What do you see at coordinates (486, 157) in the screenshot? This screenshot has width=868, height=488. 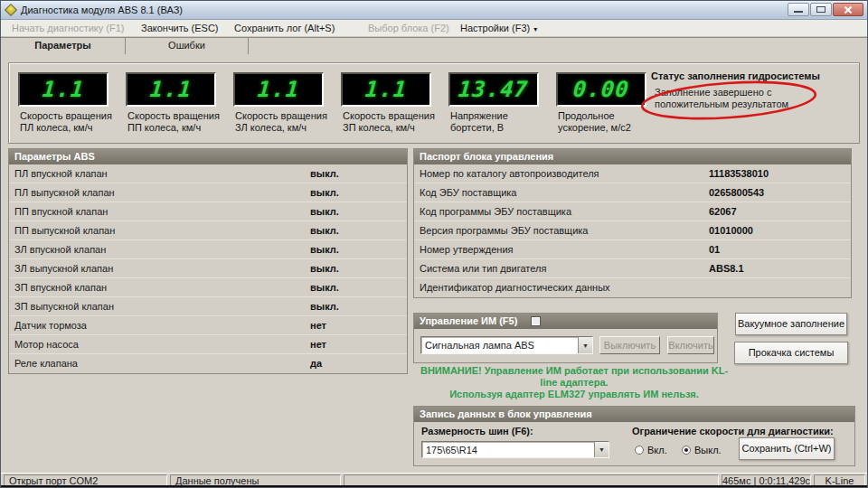 I see `passport-panel-title: Паспорт блока управления` at bounding box center [486, 157].